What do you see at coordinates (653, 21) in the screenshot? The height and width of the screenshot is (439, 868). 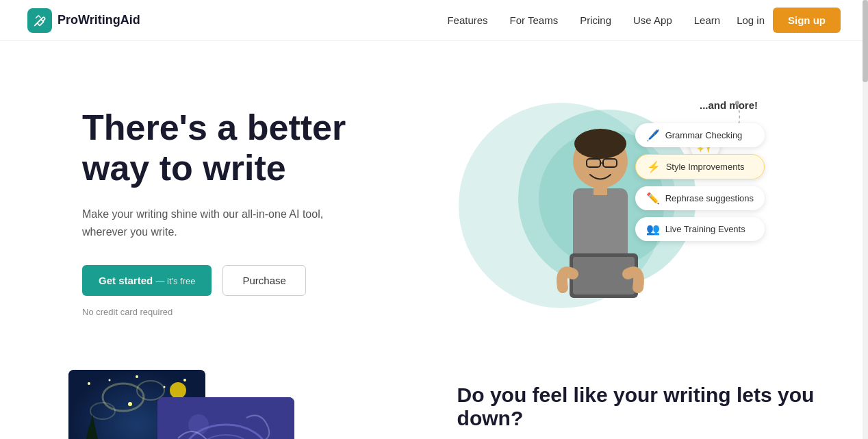 I see `nav-link-use-app: Use App` at bounding box center [653, 21].